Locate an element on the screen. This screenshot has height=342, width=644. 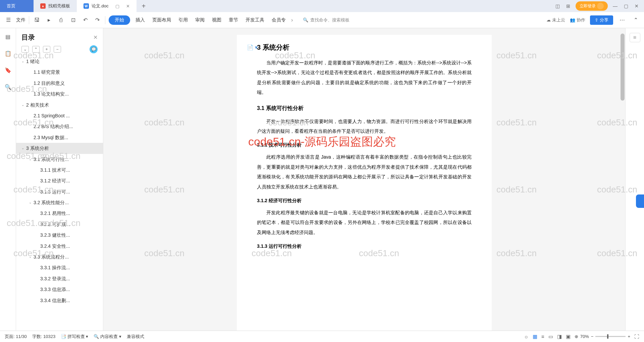
ribbon-start: 开始 is located at coordinates (119, 20).